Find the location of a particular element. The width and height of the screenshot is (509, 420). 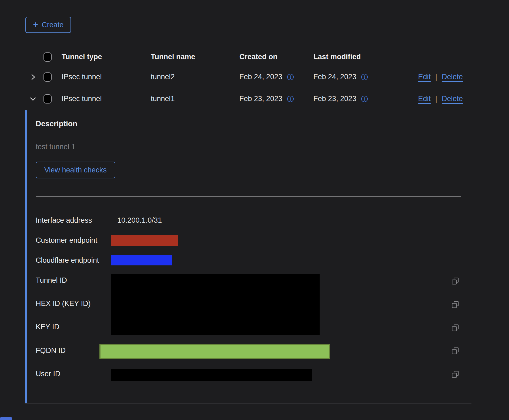

create-button-label: Create is located at coordinates (52, 25).